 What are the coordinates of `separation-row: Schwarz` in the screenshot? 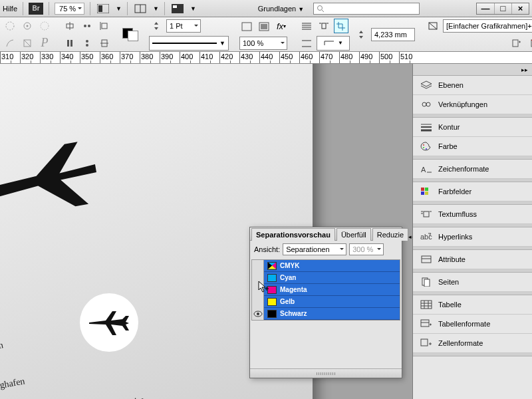 It's located at (326, 314).